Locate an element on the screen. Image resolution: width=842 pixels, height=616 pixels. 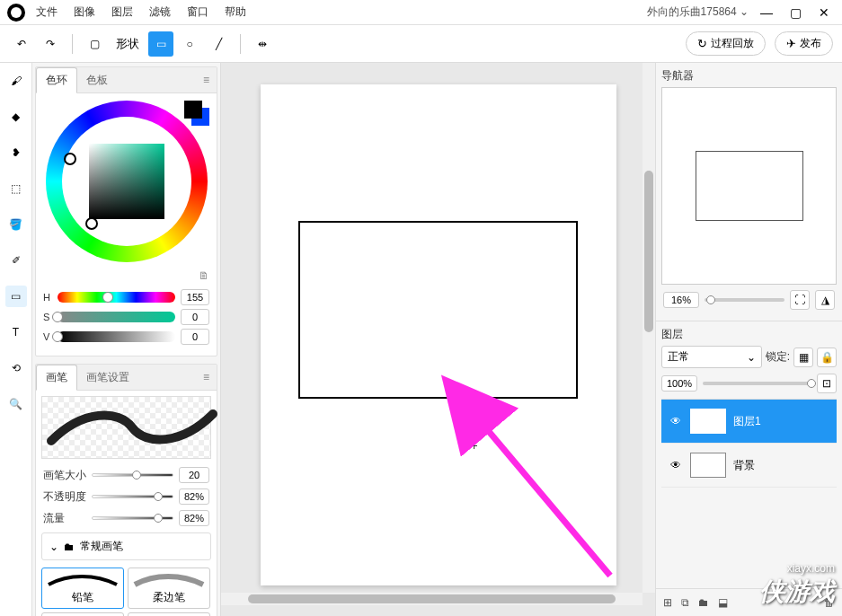
tab-brush: 画笔 is located at coordinates (57, 377).